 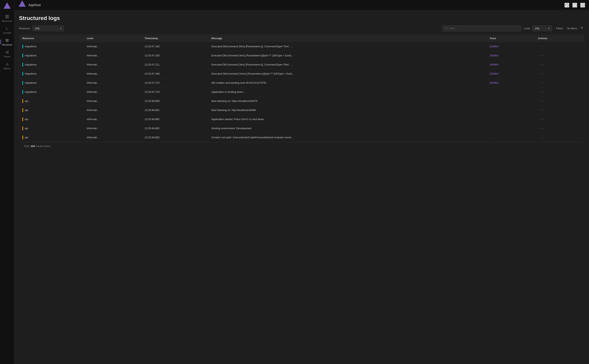 What do you see at coordinates (7, 30) in the screenshot?
I see `sidebar-item-console: Console` at bounding box center [7, 30].